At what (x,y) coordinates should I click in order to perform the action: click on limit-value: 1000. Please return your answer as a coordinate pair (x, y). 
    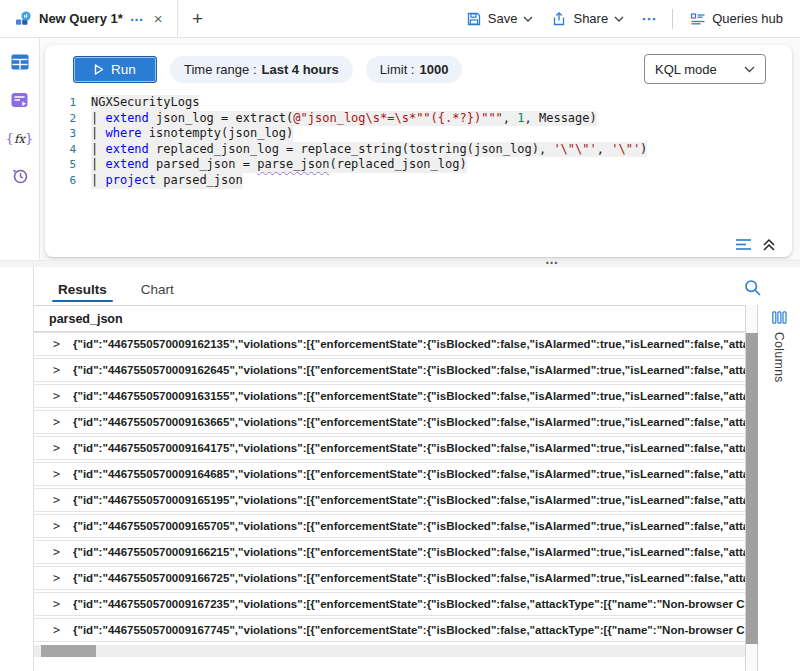
    Looking at the image, I should click on (434, 70).